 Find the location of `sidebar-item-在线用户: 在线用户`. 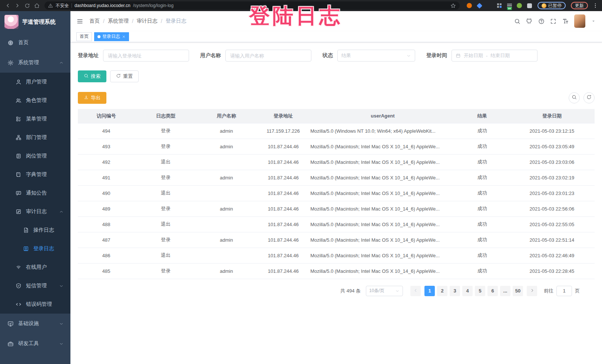

sidebar-item-在线用户: 在线用户 is located at coordinates (35, 267).